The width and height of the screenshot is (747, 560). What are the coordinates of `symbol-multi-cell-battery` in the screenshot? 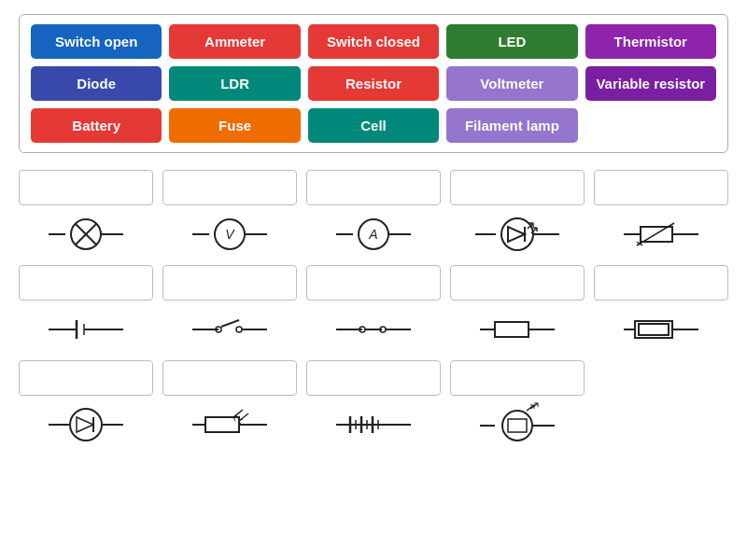 It's located at (374, 425).